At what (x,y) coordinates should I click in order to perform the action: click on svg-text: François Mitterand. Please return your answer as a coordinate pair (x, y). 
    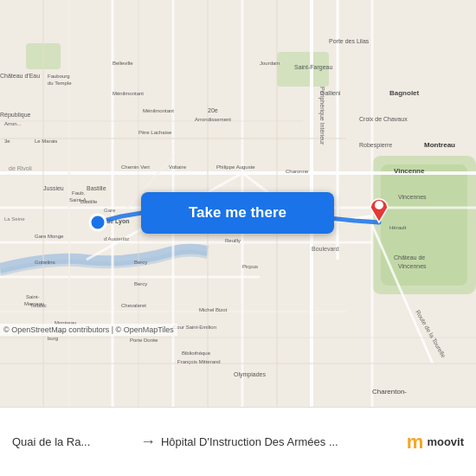
    Looking at the image, I should click on (199, 362).